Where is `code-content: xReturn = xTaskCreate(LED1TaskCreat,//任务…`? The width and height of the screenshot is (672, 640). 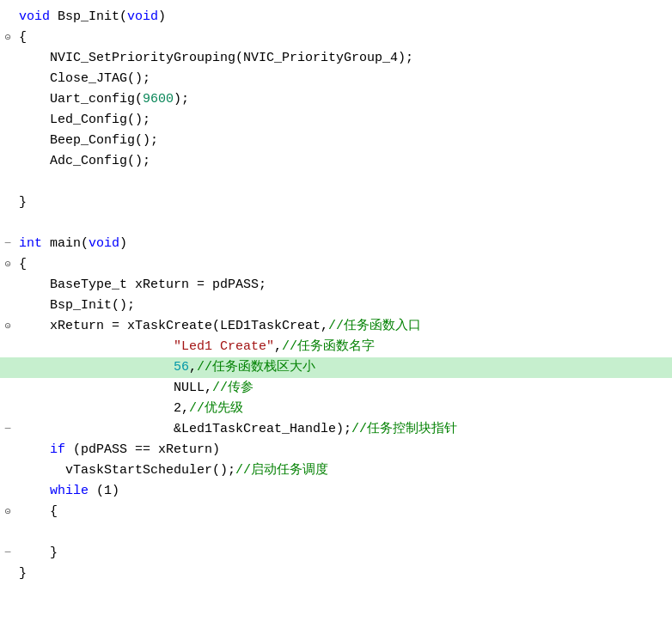
code-content: xReturn = xTaskCreate(LED1TaskCreat,//任务… is located at coordinates (218, 326).